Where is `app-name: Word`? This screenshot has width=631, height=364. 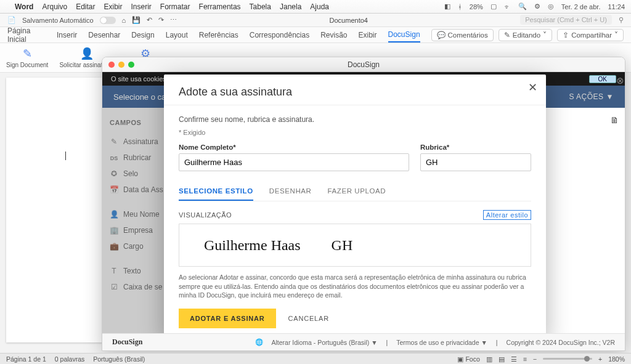 app-name: Word is located at coordinates (24, 7).